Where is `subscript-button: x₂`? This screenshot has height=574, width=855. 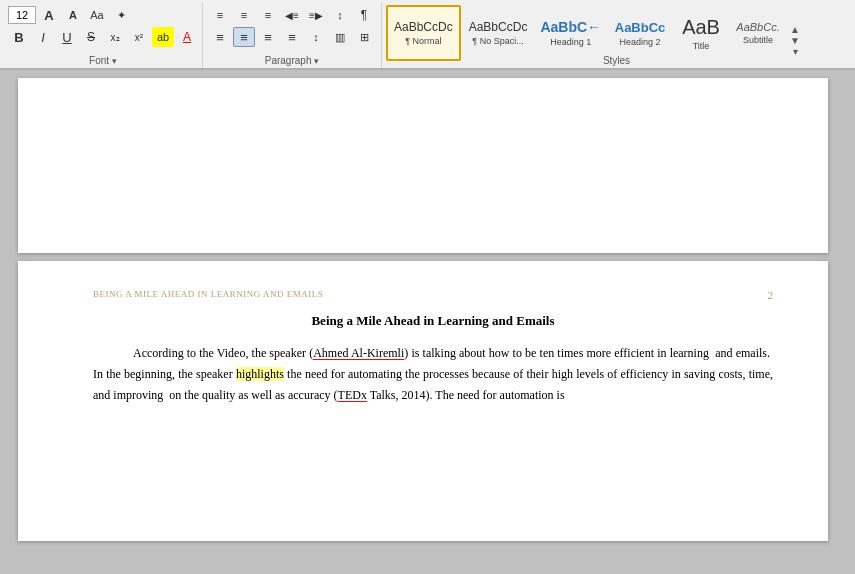
subscript-button: x₂ is located at coordinates (115, 37).